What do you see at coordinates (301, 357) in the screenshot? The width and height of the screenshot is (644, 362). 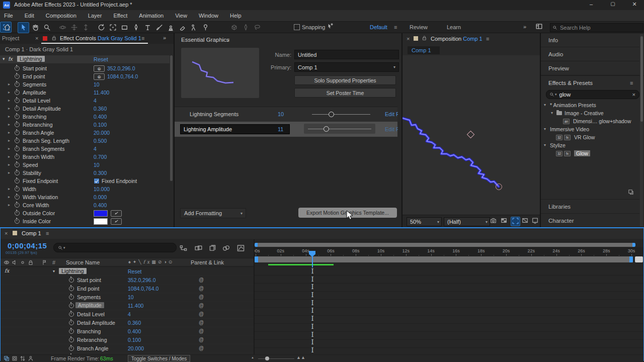 I see `zoom-in-mountain-icon: ▲▲` at bounding box center [301, 357].